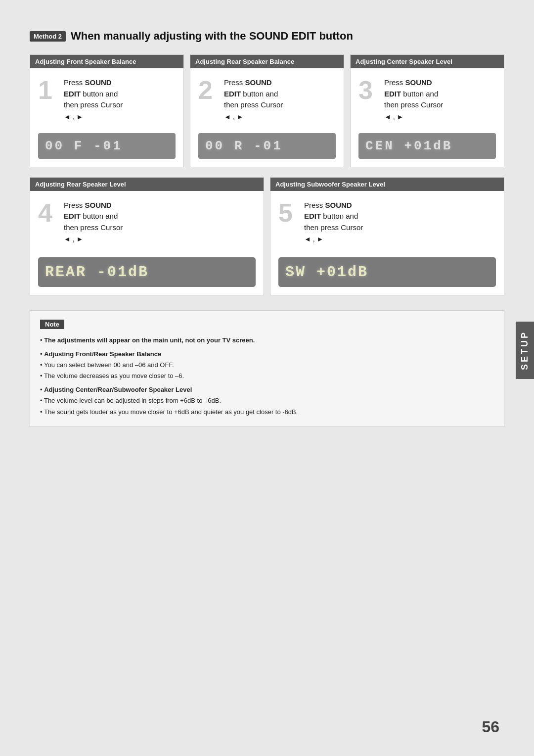  Describe the element at coordinates (427, 61) in the screenshot. I see `card-center-level-header: Adjusting Center Speaker Level` at that location.